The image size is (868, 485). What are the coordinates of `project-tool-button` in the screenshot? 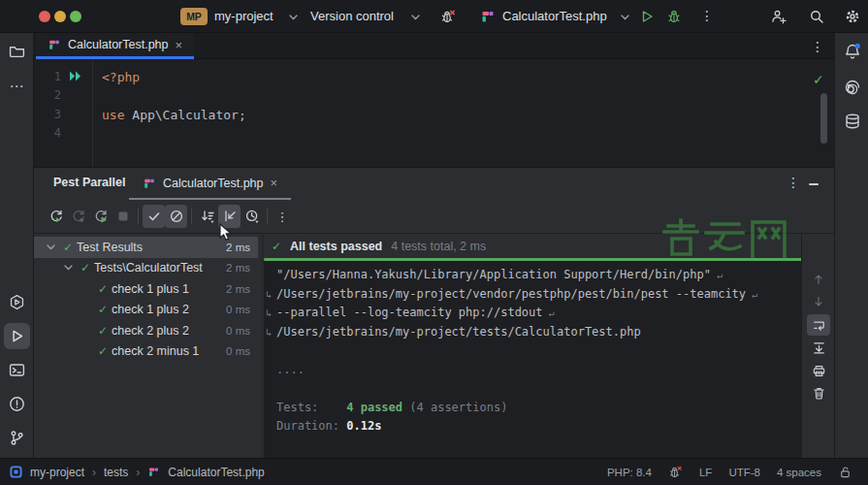 It's located at (17, 50).